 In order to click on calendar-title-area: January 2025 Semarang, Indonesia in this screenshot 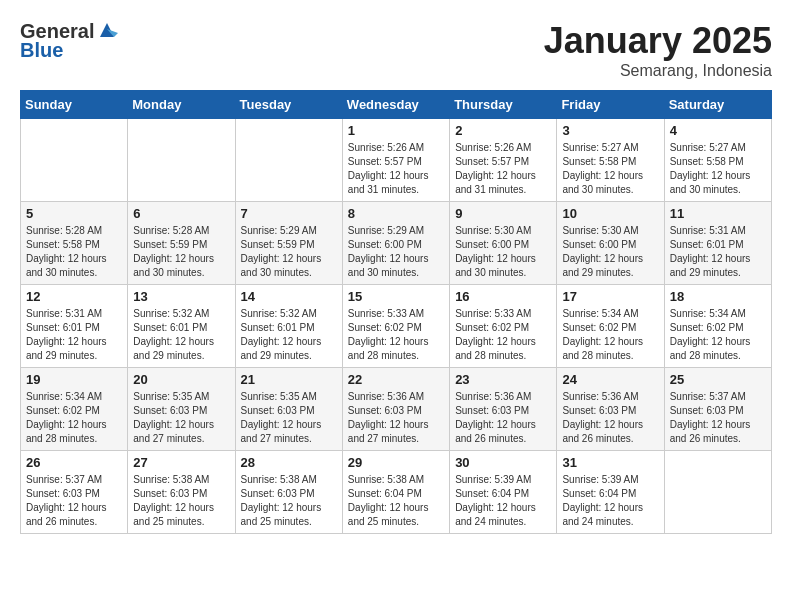, I will do `click(658, 50)`.